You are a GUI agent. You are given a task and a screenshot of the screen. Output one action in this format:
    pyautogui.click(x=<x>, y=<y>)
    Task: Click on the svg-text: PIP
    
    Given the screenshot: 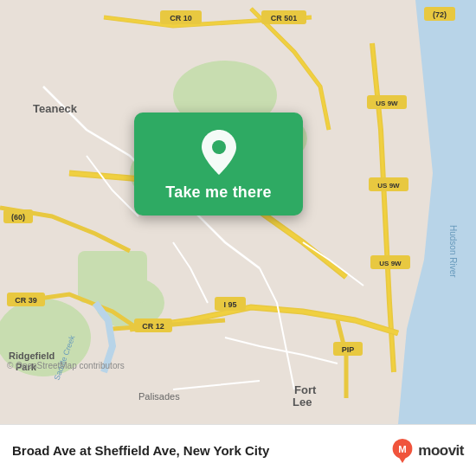 What is the action you would take?
    pyautogui.click(x=348, y=350)
    